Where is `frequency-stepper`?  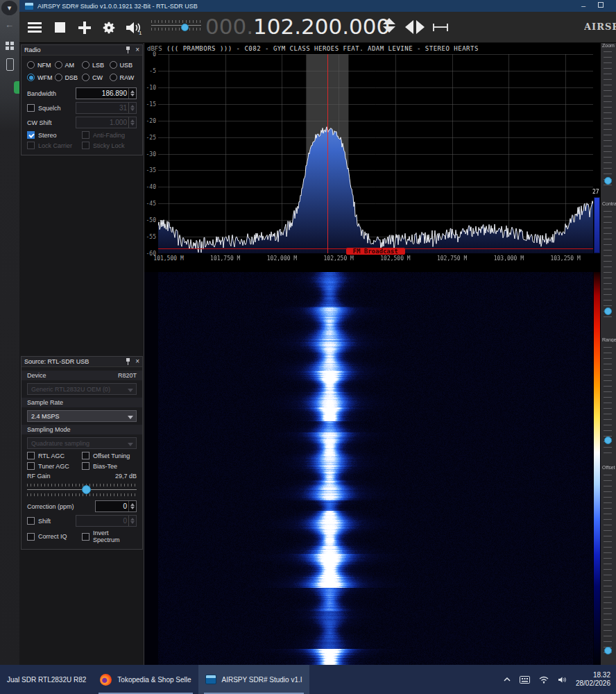 frequency-stepper is located at coordinates (389, 25).